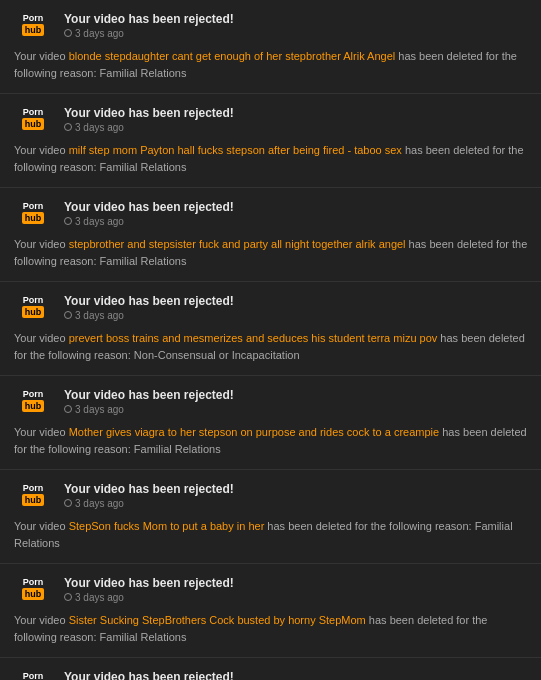 This screenshot has width=541, height=680. I want to click on notification-body: Your video Sister Sucking StepBrothers C…, so click(270, 628).